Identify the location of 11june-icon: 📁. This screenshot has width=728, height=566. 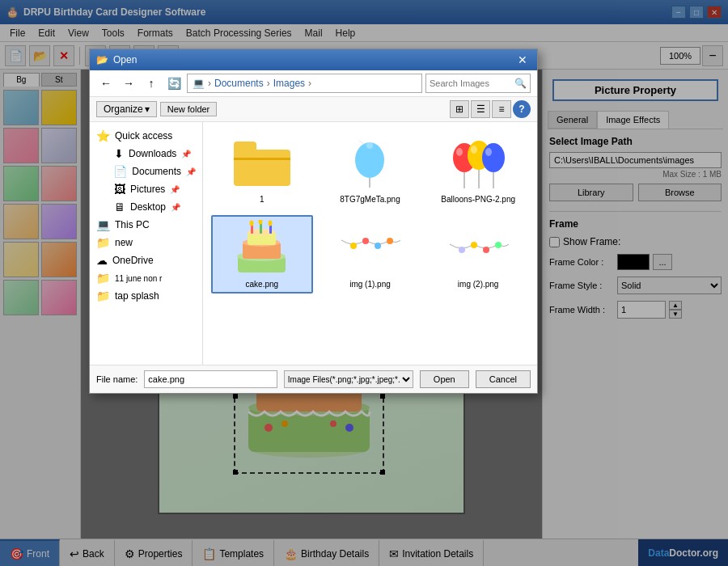
(104, 278).